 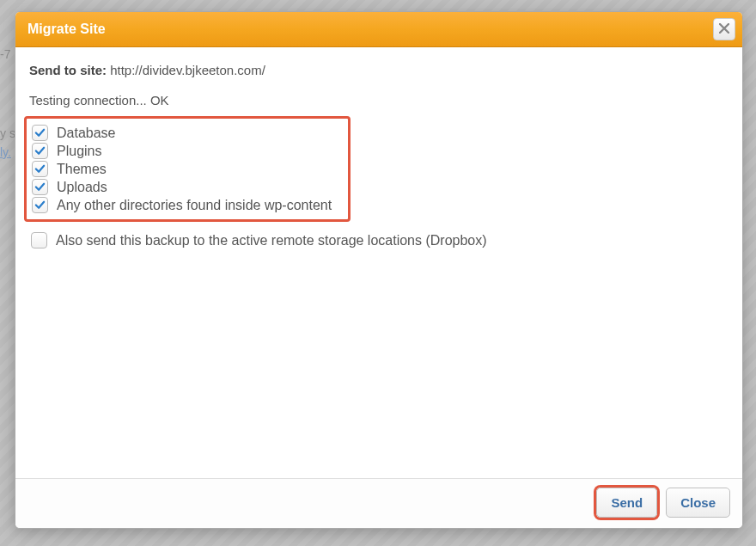 I want to click on option-remote-storage: Also send this backup to the active remo…, so click(x=379, y=241).